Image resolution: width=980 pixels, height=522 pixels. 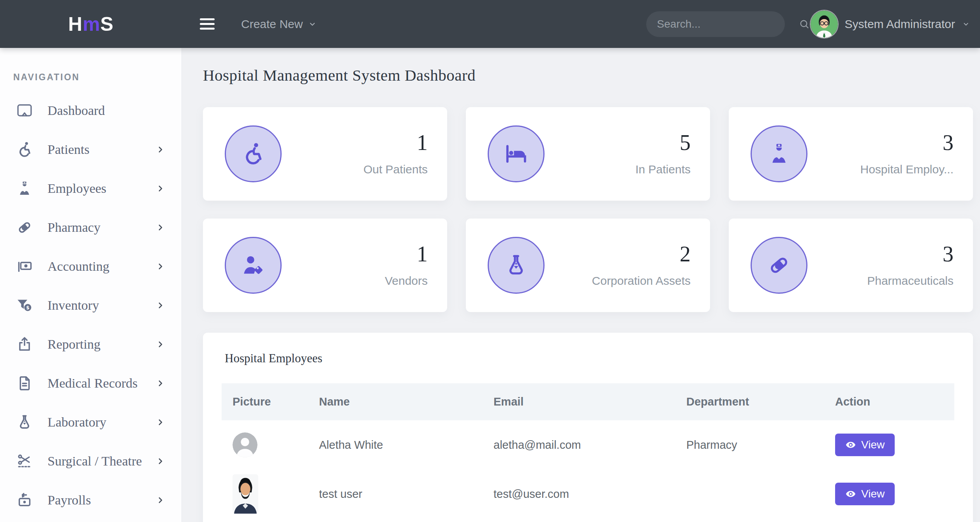 I want to click on stat-label: Vendors, so click(x=406, y=281).